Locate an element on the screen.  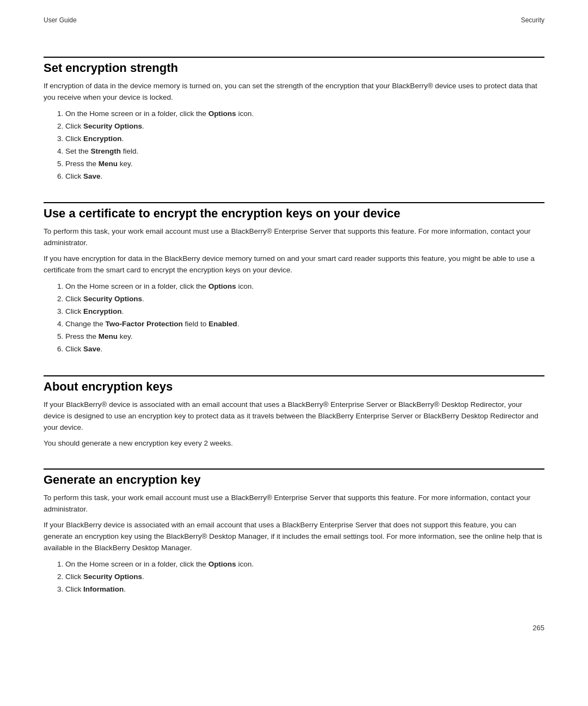
section-steps-use-certificate: On the Home screen or in a folder, click… is located at coordinates (305, 318).